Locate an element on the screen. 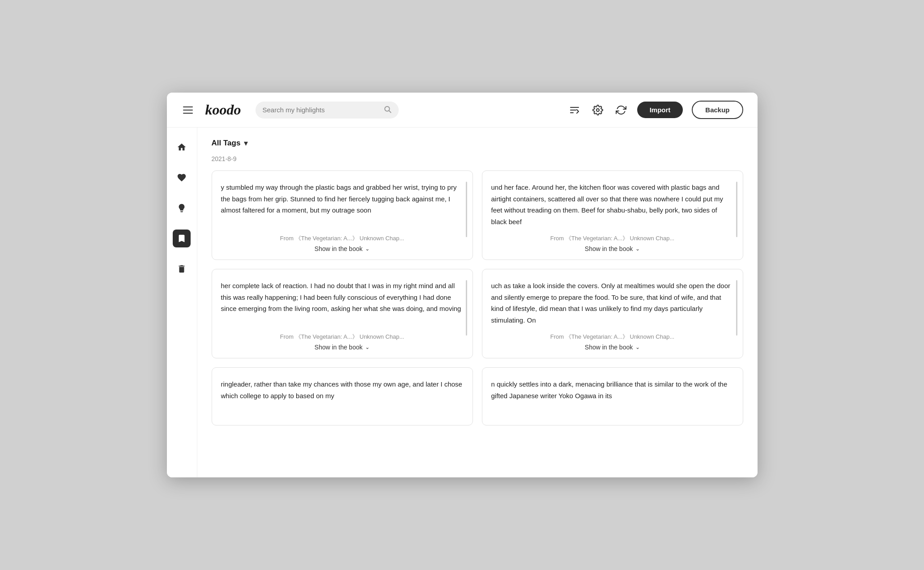 This screenshot has height=570, width=924. highlight-text: her complete lack of reaction. I had no … is located at coordinates (342, 303).